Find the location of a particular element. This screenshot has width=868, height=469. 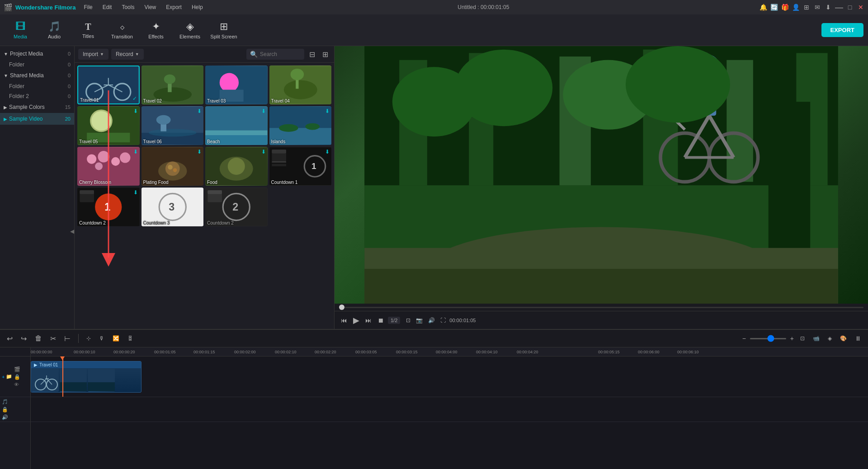

add-track-icon: + is located at coordinates (3, 377).